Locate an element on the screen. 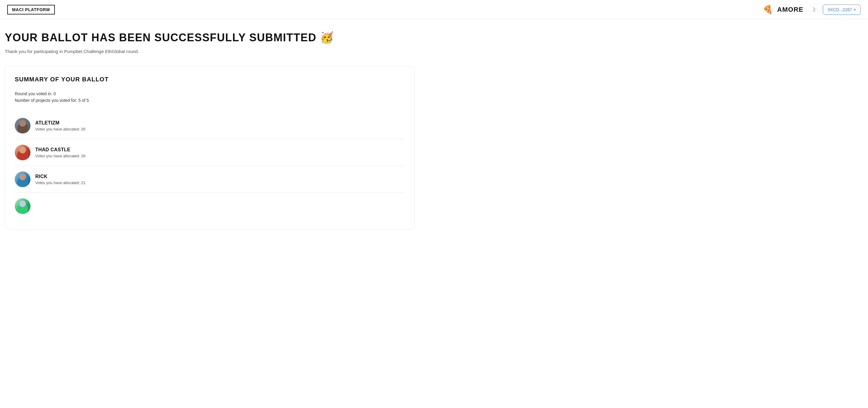  brand-name: AMORE is located at coordinates (790, 9).